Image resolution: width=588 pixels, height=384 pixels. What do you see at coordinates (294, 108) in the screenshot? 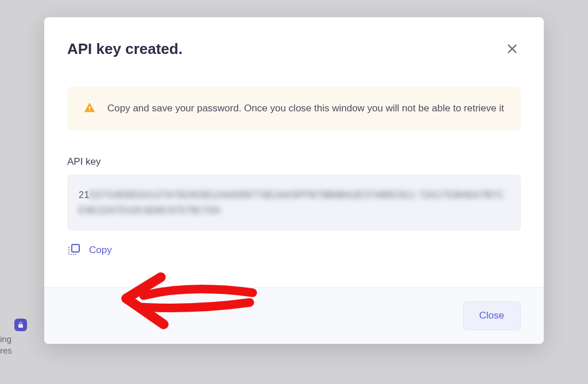
I see `warning-alert: Copy and save your password. Once you cl…` at bounding box center [294, 108].